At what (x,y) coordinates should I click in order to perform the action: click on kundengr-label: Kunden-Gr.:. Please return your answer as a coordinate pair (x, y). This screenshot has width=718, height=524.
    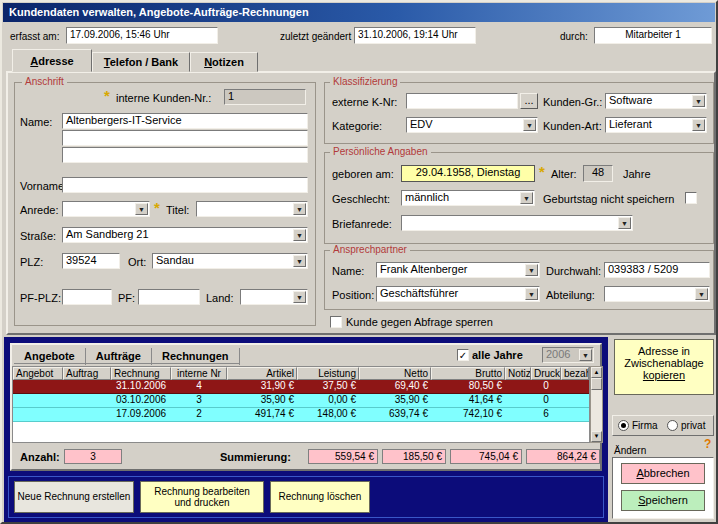
    Looking at the image, I should click on (572, 102).